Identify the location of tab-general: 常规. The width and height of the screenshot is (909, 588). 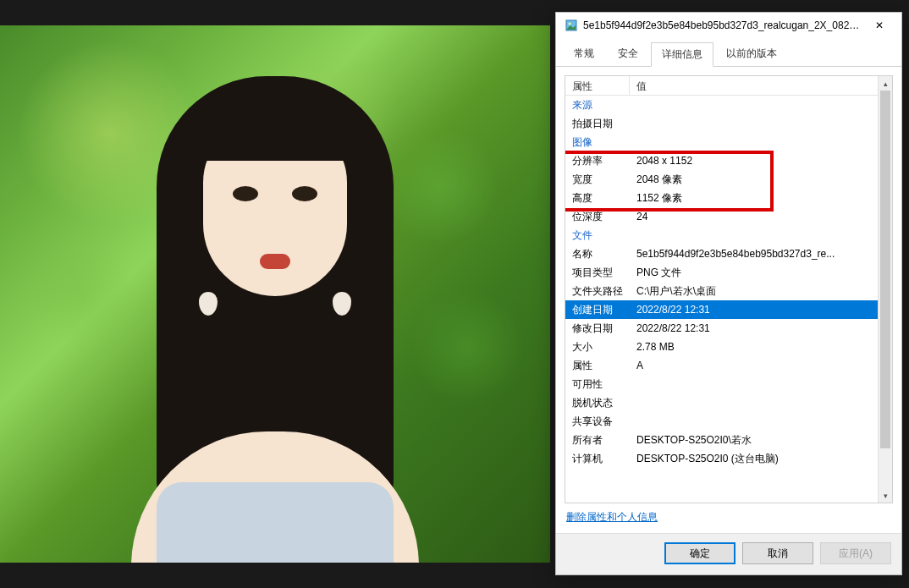
(584, 54).